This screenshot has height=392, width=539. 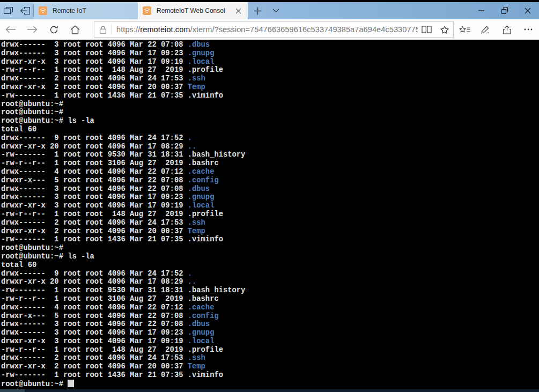 I want to click on tab-close-button, so click(x=238, y=11).